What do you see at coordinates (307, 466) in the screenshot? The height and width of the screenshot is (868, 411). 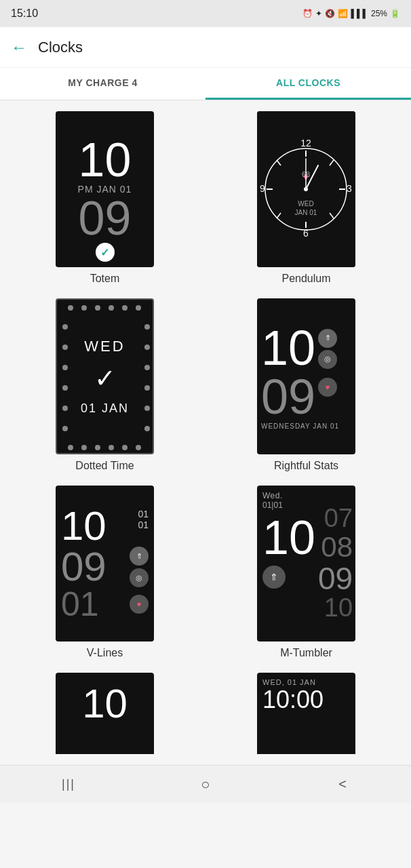 I see `clock-label-rightful-stats: Rightful Stats` at bounding box center [307, 466].